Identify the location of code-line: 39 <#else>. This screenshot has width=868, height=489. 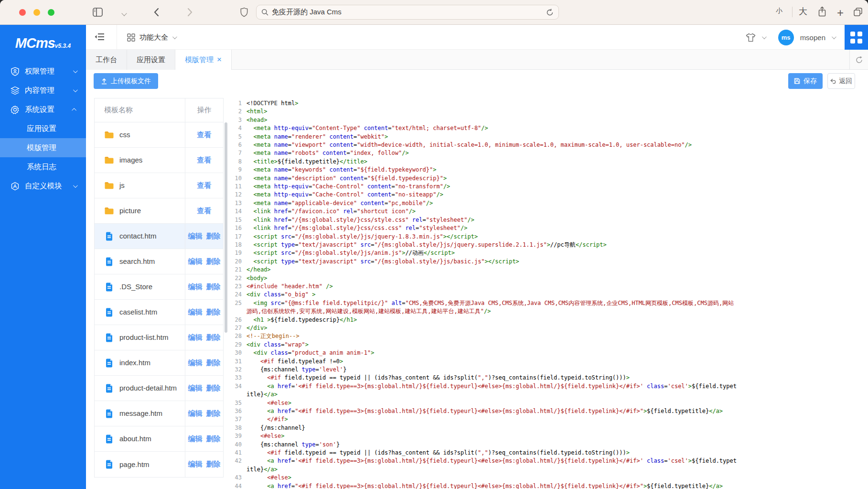
(483, 436).